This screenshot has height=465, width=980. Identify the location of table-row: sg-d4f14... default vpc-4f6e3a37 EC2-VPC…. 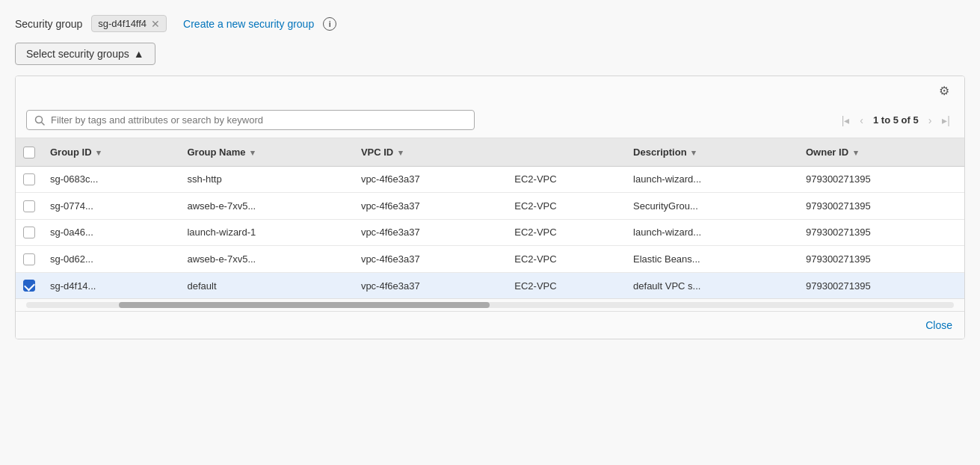
(490, 286).